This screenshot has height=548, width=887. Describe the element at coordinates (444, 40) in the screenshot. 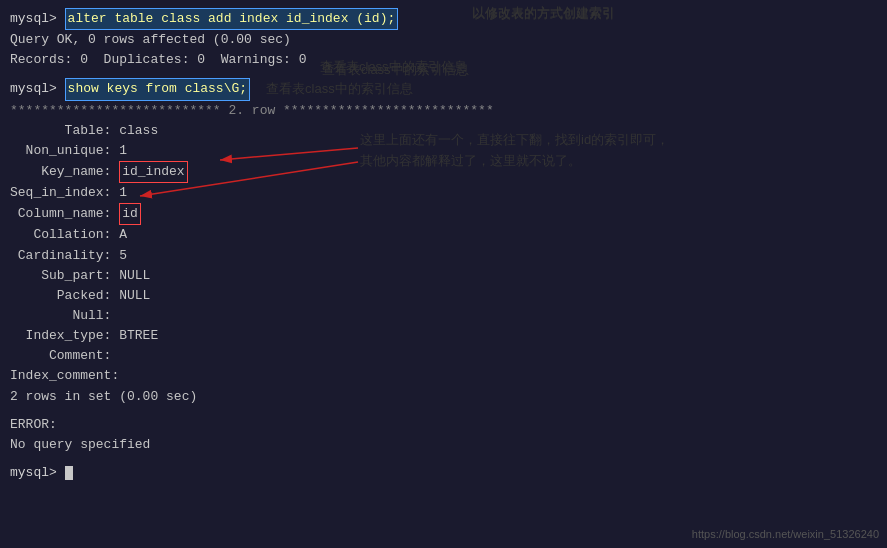

I see `output-line-1: Query OK, 0 rows affected (0.00 sec)` at that location.